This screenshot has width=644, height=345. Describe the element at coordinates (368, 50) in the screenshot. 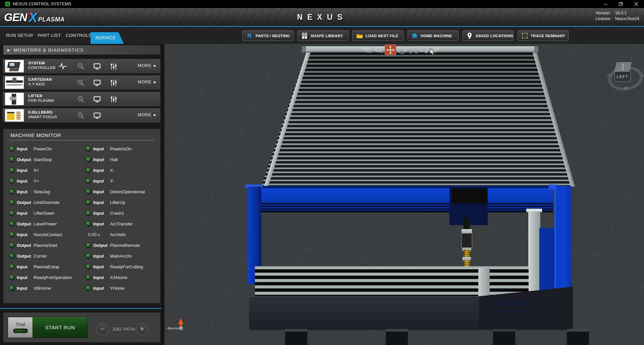

I see `zoom-window-tool-icon` at that location.